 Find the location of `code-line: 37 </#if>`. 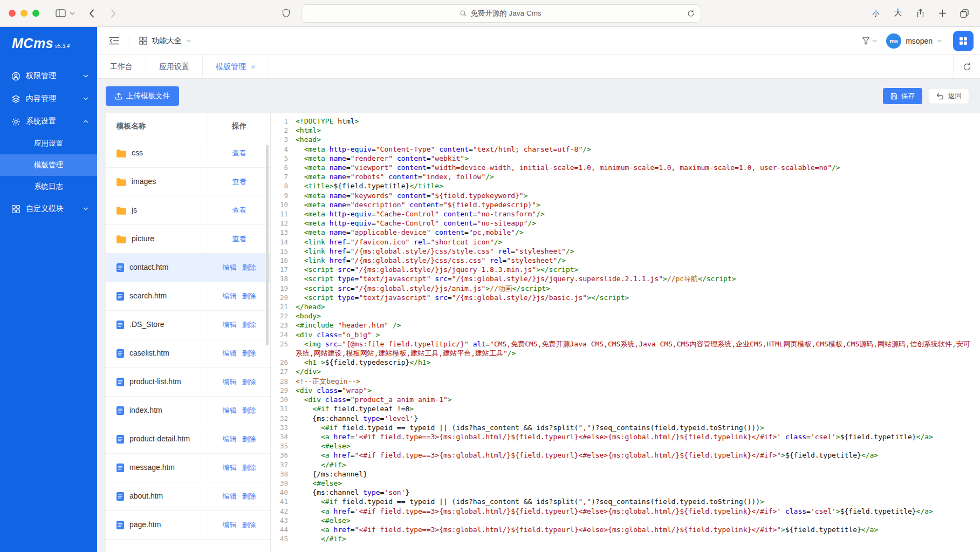

code-line: 37 </#if> is located at coordinates (626, 465).